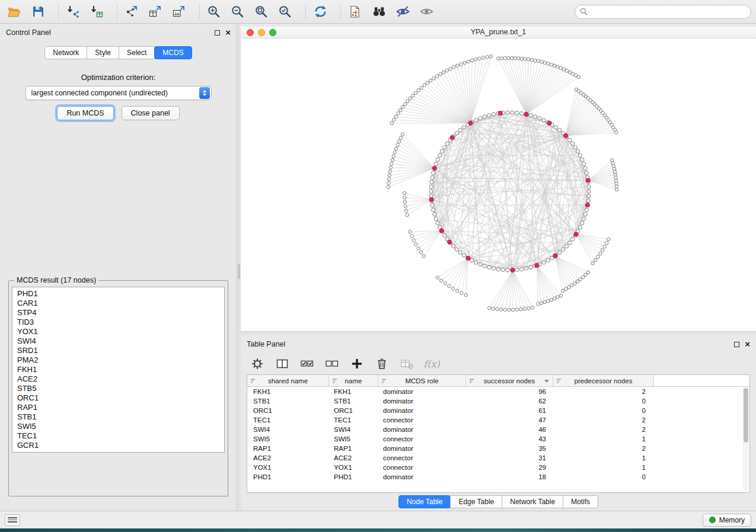  What do you see at coordinates (382, 364) in the screenshot?
I see `delete-column-button` at bounding box center [382, 364].